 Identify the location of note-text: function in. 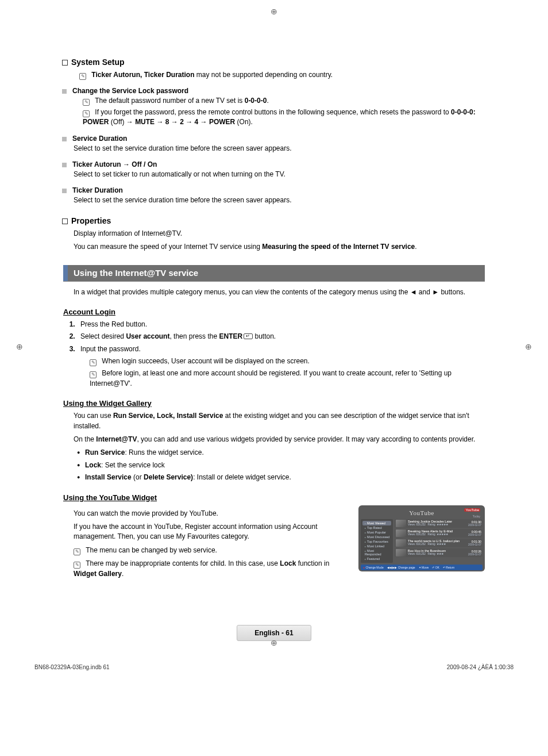
(312, 563).